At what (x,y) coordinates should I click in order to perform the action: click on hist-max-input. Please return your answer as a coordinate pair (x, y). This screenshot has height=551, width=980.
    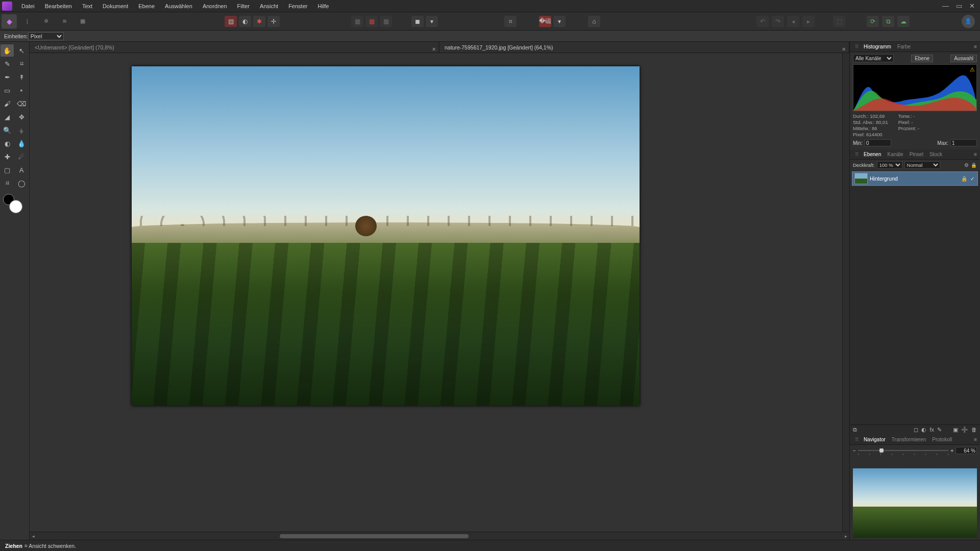
    Looking at the image, I should click on (964, 143).